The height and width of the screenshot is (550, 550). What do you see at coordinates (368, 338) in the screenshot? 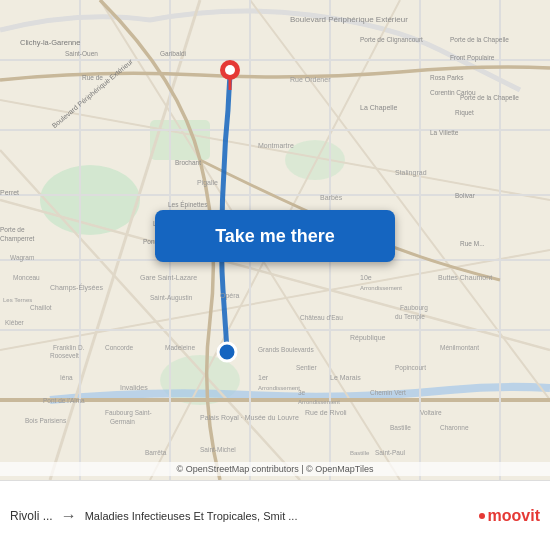
I see `svg-text: République` at bounding box center [368, 338].